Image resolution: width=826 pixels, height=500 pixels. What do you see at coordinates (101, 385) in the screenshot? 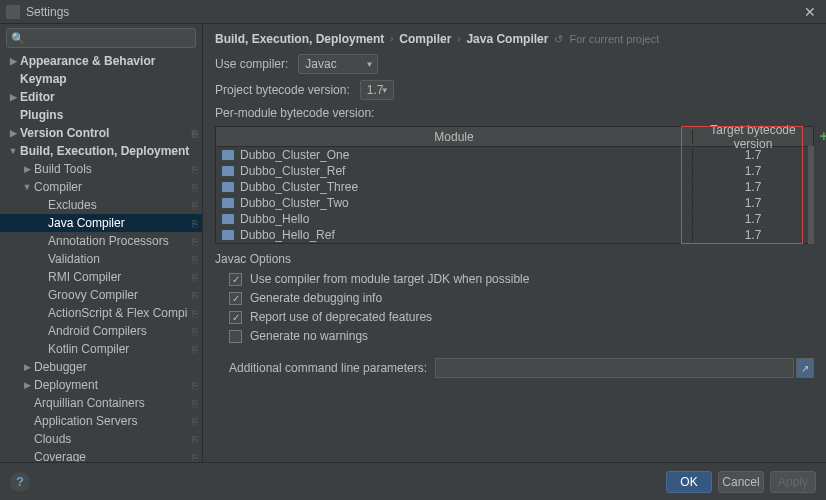
I see `sidebar-item-deployment: ▶Deployment⎘` at bounding box center [101, 385].